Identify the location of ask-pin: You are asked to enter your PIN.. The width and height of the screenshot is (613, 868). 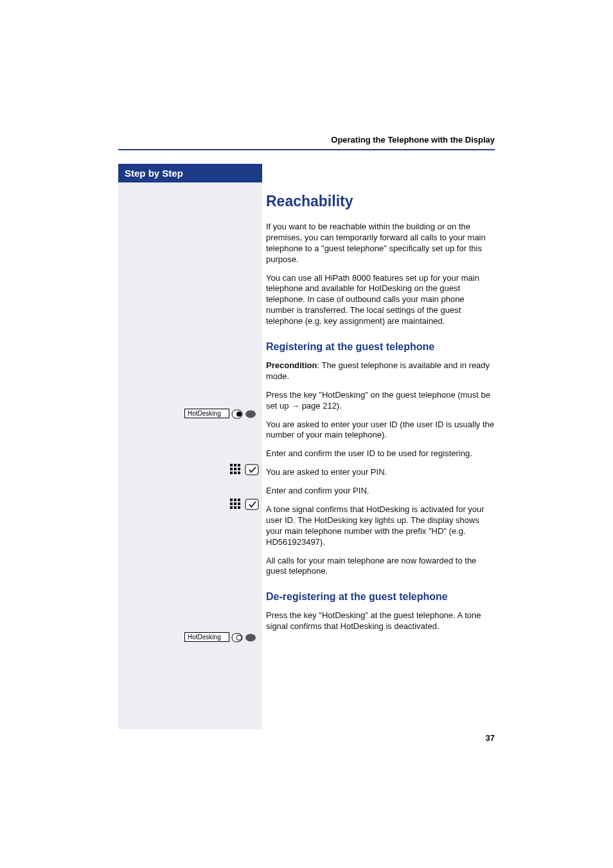
(380, 473).